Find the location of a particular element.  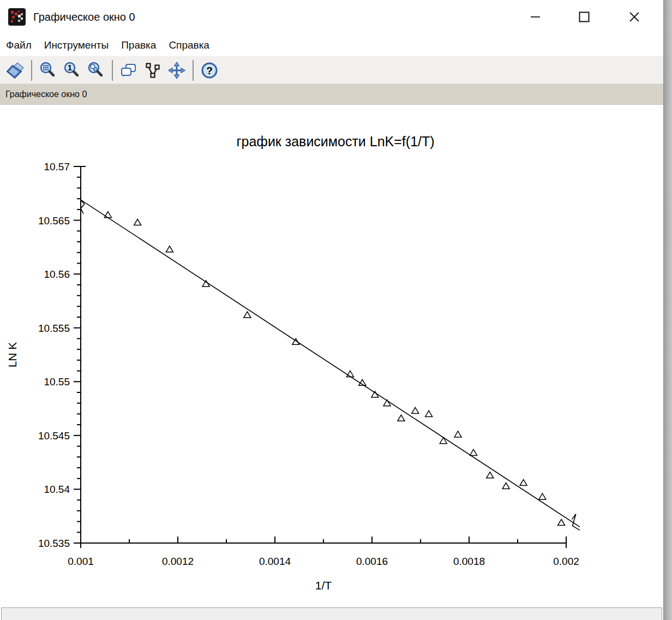

y-tick-label: 10.555 is located at coordinates (54, 329).